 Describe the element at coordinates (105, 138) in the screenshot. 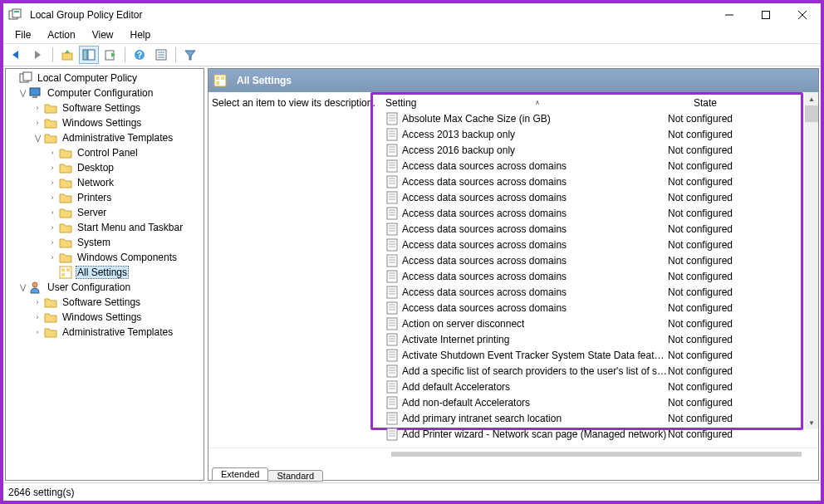

I see `tree-item: ⋁Administrative Templates` at that location.